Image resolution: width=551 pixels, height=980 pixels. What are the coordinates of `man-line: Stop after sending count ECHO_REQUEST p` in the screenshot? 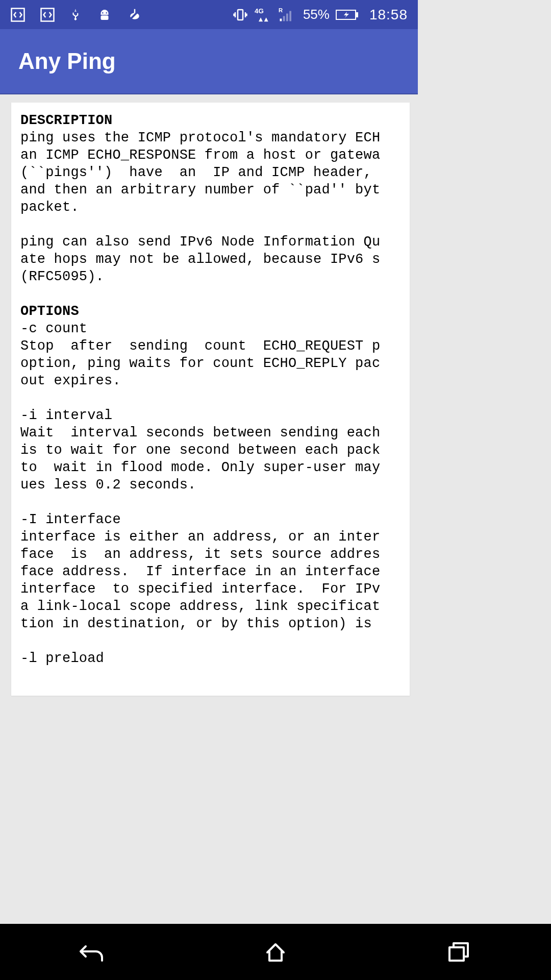 It's located at (200, 346).